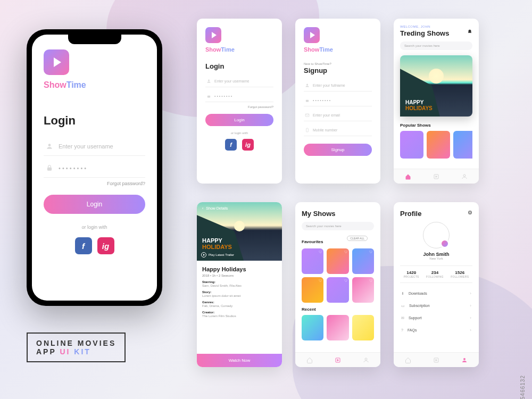  What do you see at coordinates (470, 213) in the screenshot?
I see `gear-icon: ⚙` at bounding box center [470, 213].